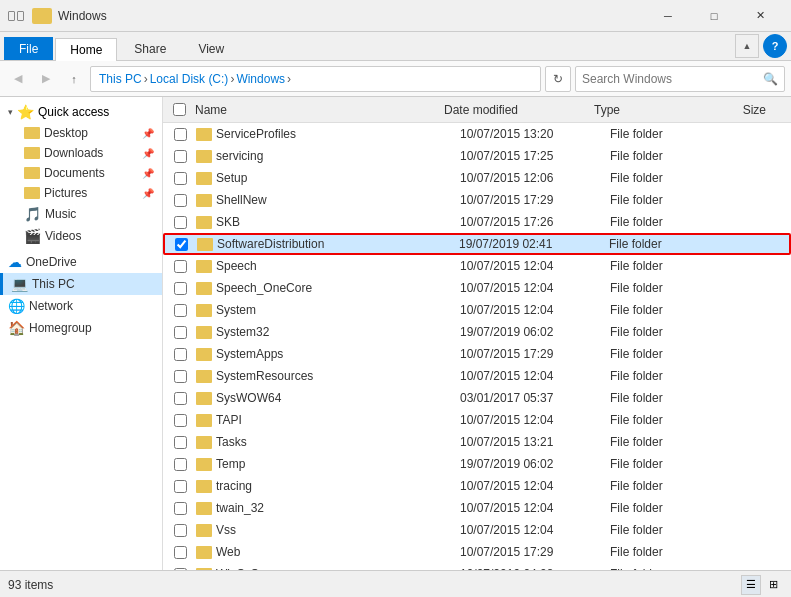 The height and width of the screenshot is (597, 791). I want to click on table-row: tracing 10/07/2015 12:04 File folder, so click(477, 486).